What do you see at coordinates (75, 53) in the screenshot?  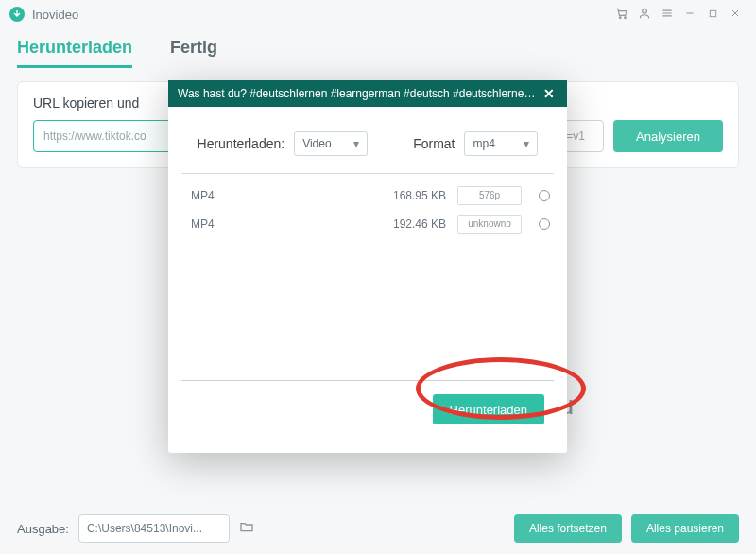 I see `tab-download: Herunterladen` at bounding box center [75, 53].